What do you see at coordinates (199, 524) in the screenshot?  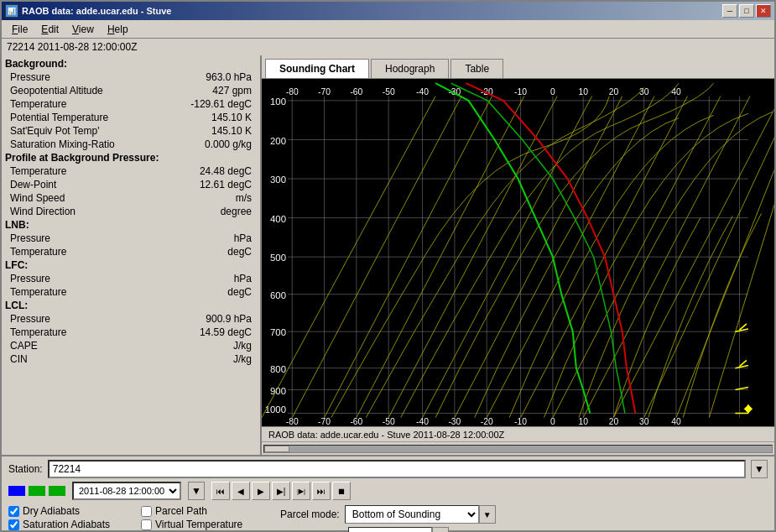 I see `virtual-temp-label: Virtual Temperature` at bounding box center [199, 524].